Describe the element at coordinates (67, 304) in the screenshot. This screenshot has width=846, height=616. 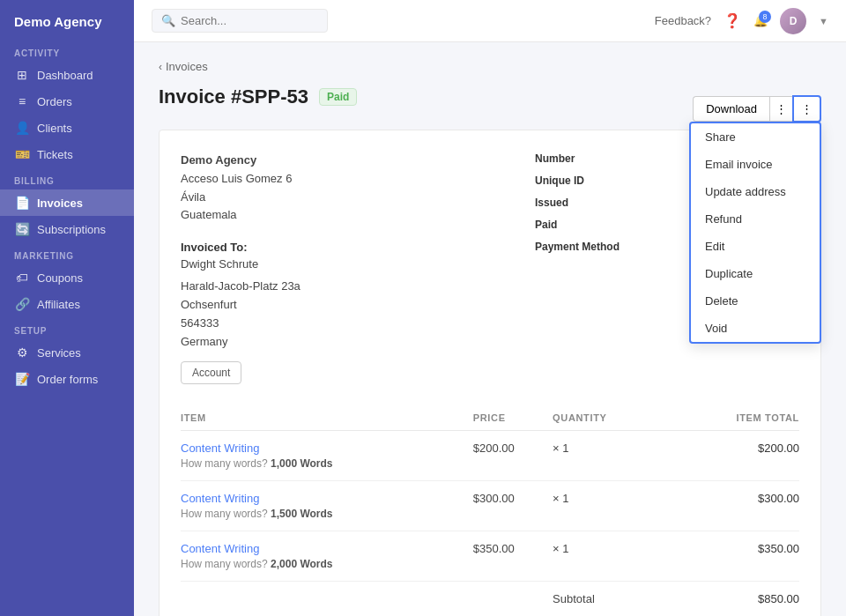
I see `sidebar-item-affiliates: 🔗 Affiliates` at that location.